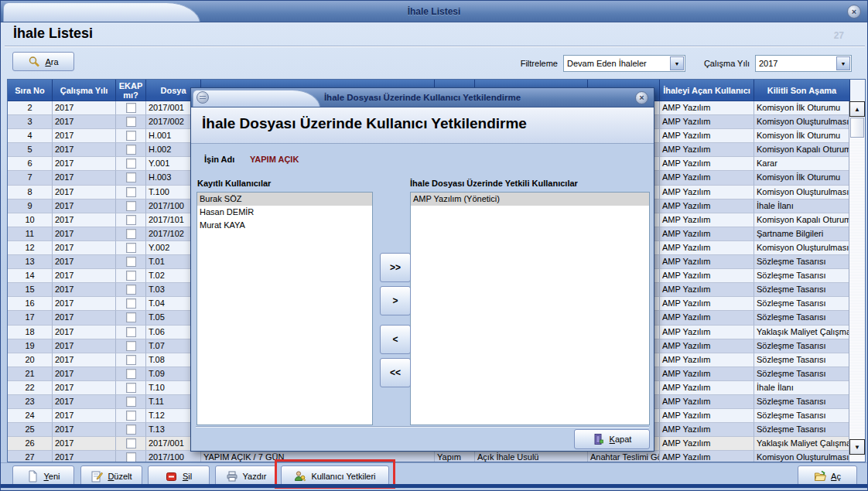  I want to click on list-item: Murat KAYA, so click(285, 226).